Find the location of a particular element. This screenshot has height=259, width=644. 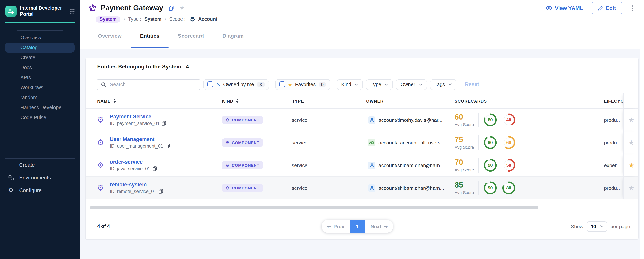

column-header-favorite is located at coordinates (631, 101).